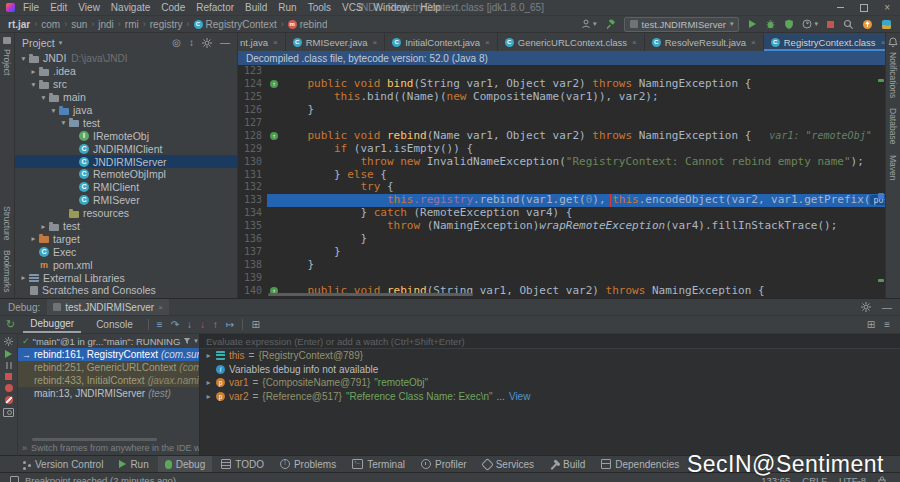 The width and height of the screenshot is (900, 482). Describe the element at coordinates (550, 370) in the screenshot. I see `variable-row: iVariables debug info not available` at that location.